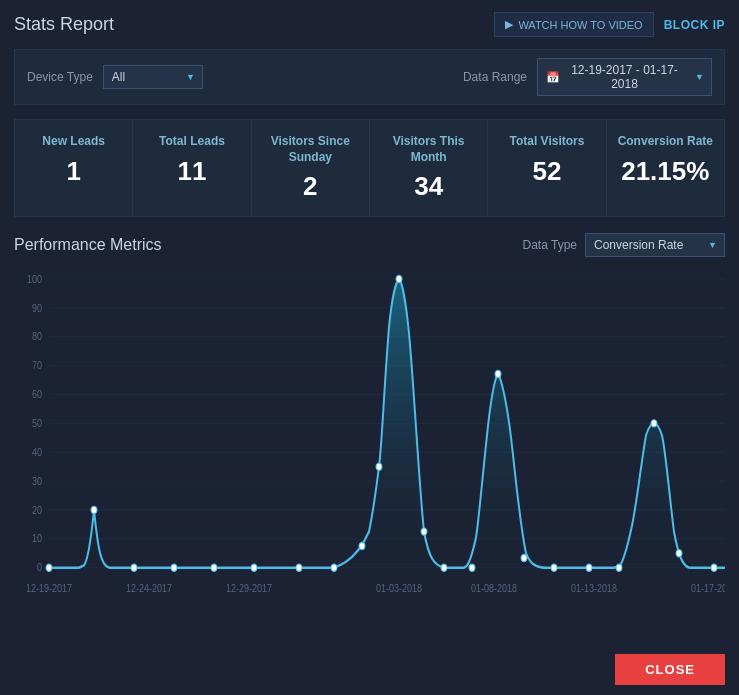  I want to click on stat-card-visitors-sunday: Visitors Since Sunday 2, so click(311, 168).